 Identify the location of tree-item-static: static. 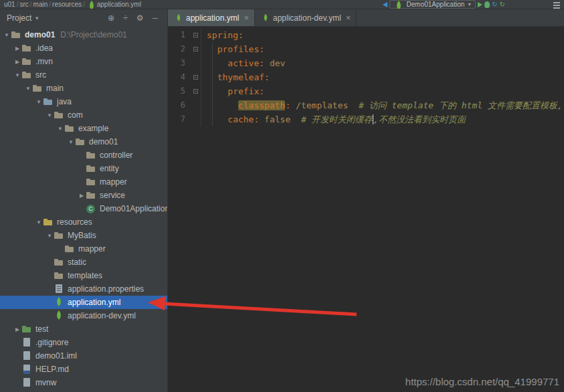
(84, 262).